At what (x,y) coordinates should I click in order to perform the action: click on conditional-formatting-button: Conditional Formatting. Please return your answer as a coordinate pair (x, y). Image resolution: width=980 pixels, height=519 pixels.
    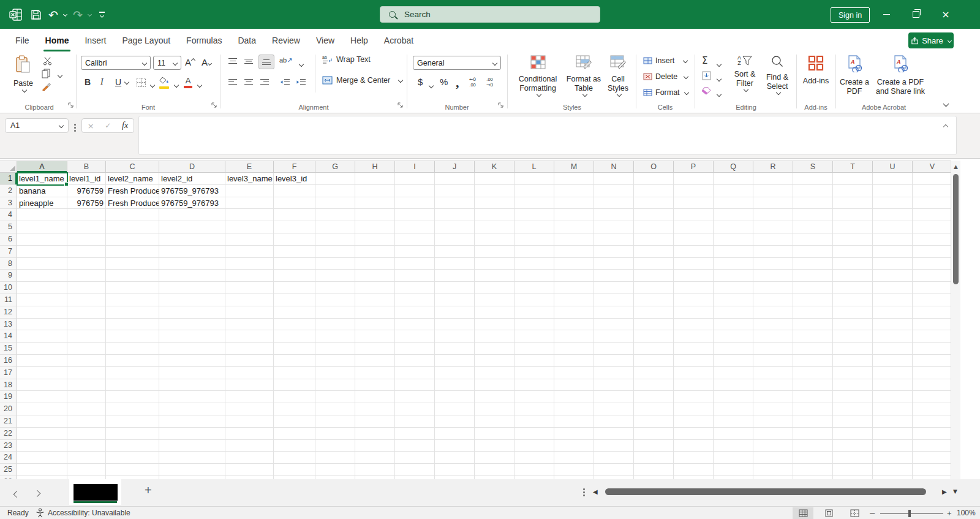
    Looking at the image, I should click on (538, 76).